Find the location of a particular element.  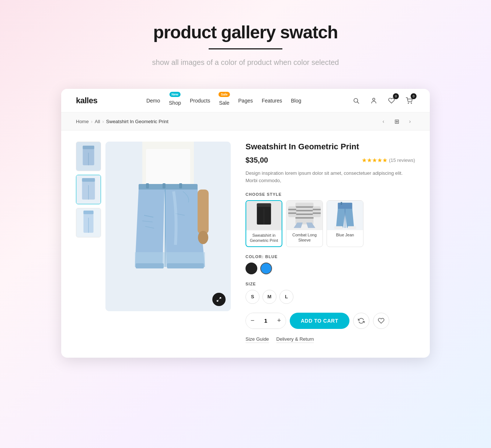

store-logo: kalles is located at coordinates (87, 101).